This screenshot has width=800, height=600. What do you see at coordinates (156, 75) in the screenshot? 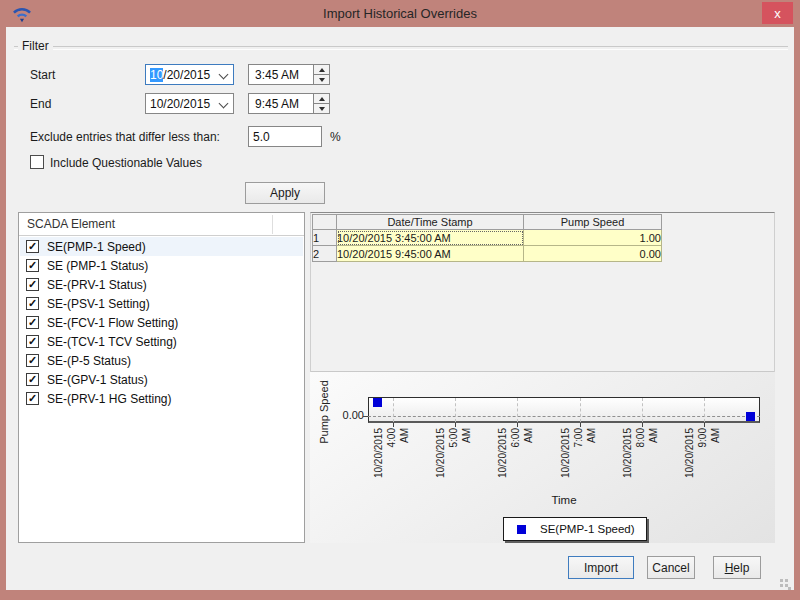
I see `start-date-selected-text: 10` at bounding box center [156, 75].